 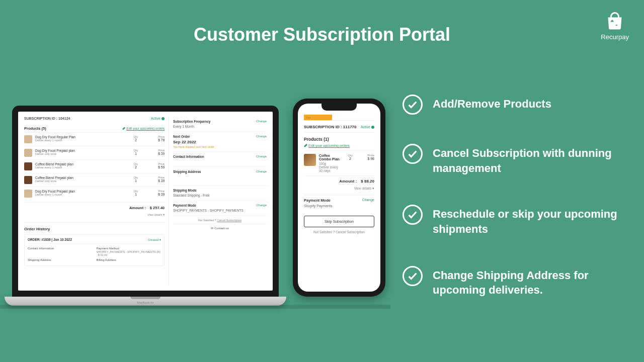 What do you see at coordinates (50, 239) in the screenshot?
I see `order-header: ORDER: #1036 | Jun 10 2022` at bounding box center [50, 239].